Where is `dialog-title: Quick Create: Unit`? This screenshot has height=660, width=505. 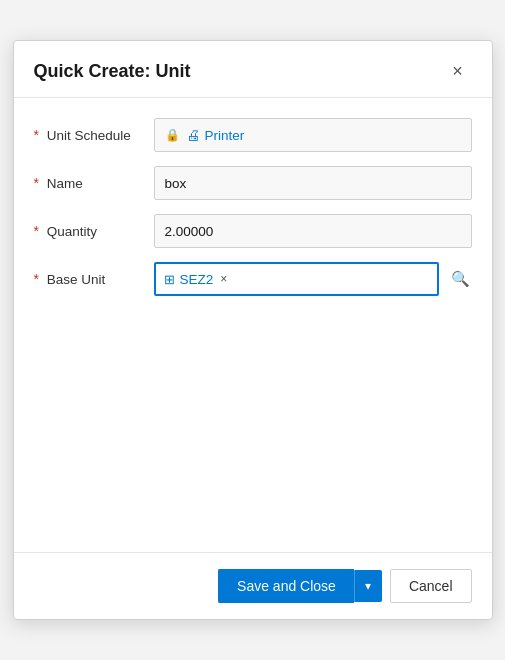 dialog-title: Quick Create: Unit is located at coordinates (112, 72).